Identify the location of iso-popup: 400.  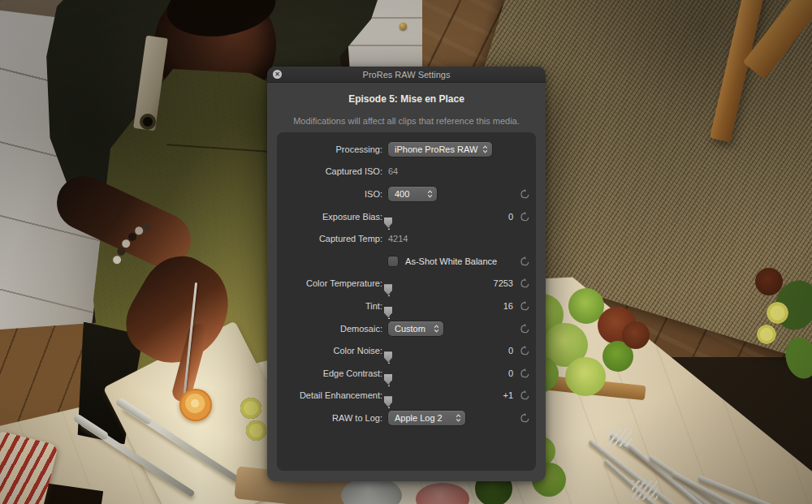
(412, 194).